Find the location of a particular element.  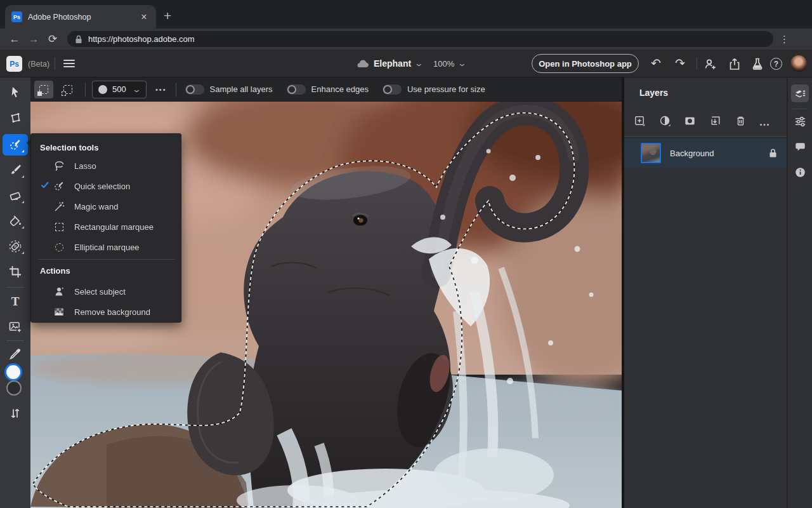

share-icon is located at coordinates (735, 65).